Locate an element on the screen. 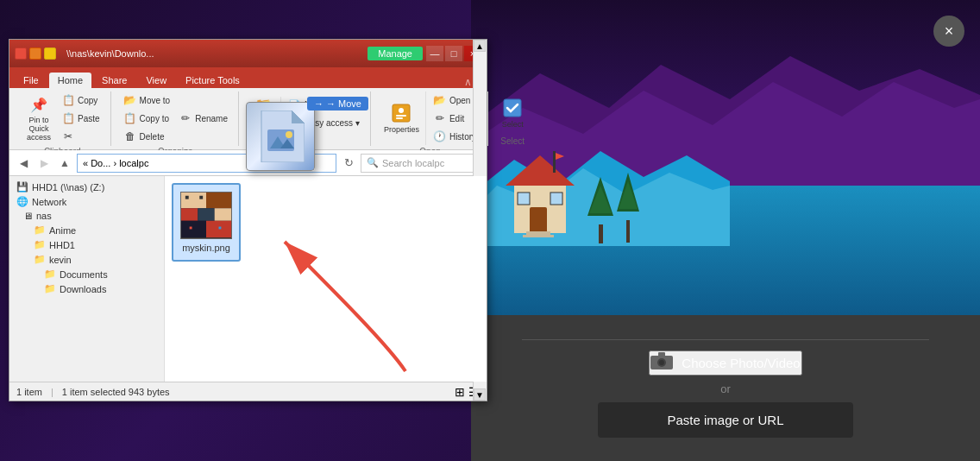 The width and height of the screenshot is (980, 461). tab-share: Share is located at coordinates (114, 80).